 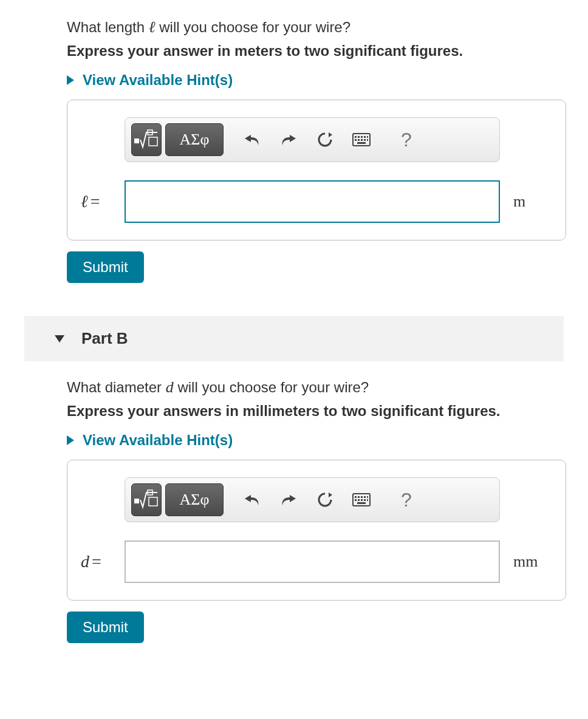 What do you see at coordinates (519, 202) in the screenshot?
I see `partA-unit: m` at bounding box center [519, 202].